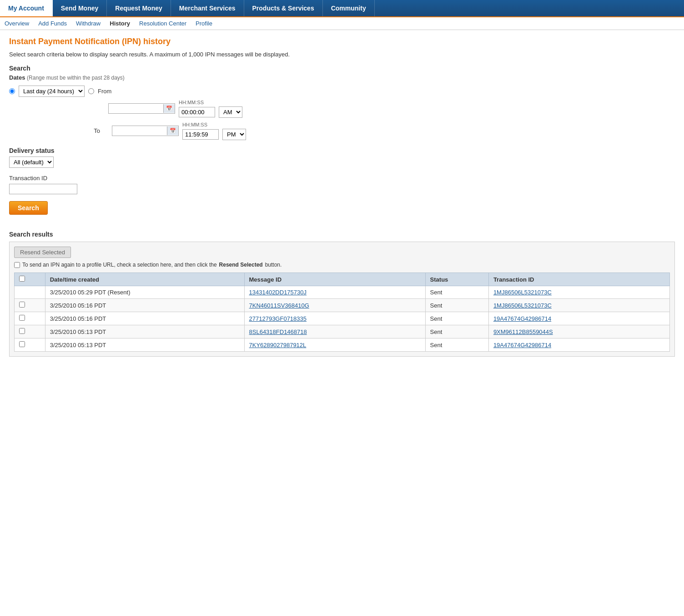  I want to click on row4-status: Sent, so click(457, 332).